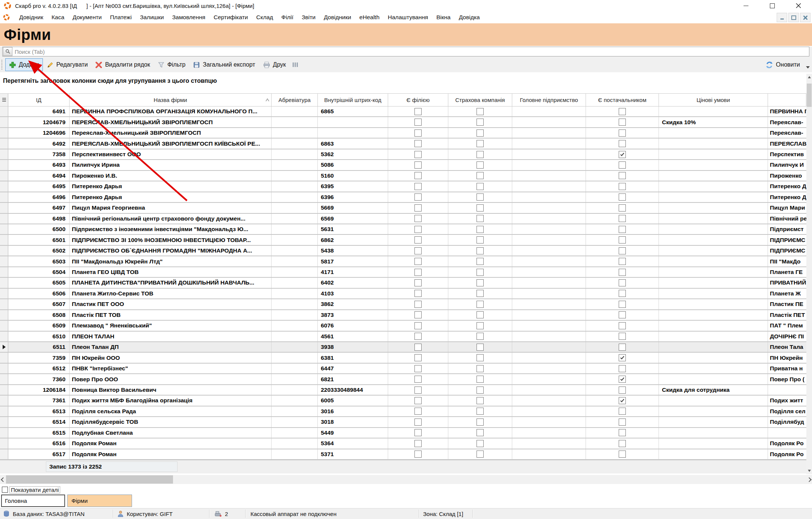 The width and height of the screenshot is (812, 519). Describe the element at coordinates (403, 262) in the screenshot. I see `table-row: 6503ПІІ "МакДональдз Юкрейн Лтд"5817ПІІ …` at that location.